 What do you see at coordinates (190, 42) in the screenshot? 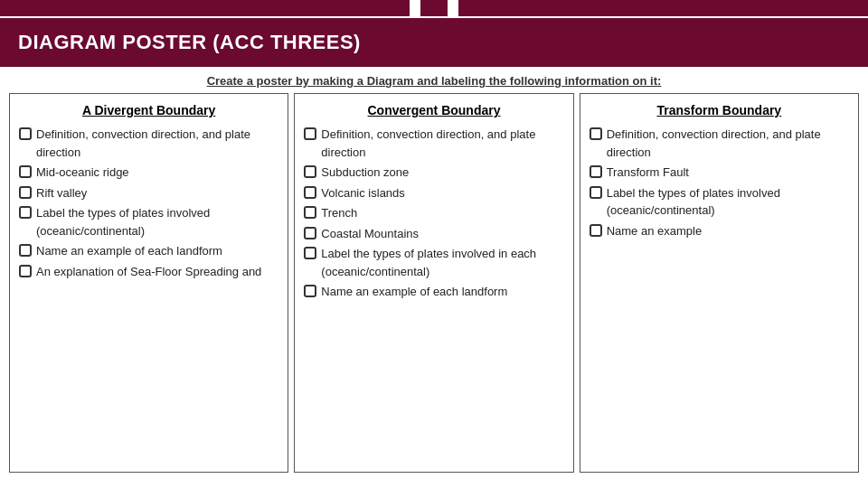
I see `page-title: DIAGRAM POSTER (ACC THREES)` at bounding box center [190, 42].